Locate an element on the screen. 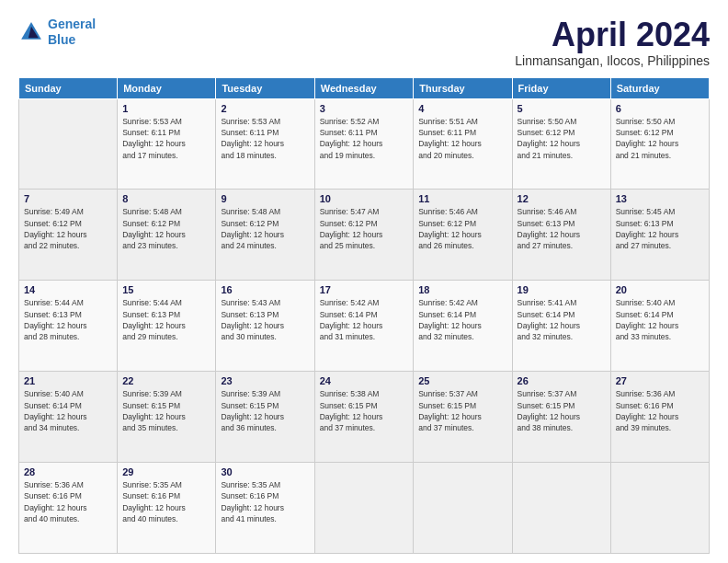  calendar-day-cell: 28Sunrise: 5:36 AM Sunset: 6:16 PM Dayli… is located at coordinates (68, 508).